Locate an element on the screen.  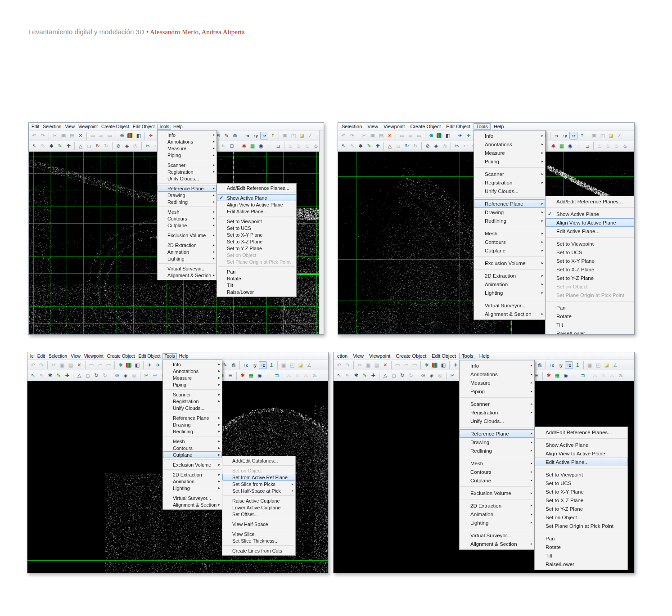
menu-item-set-from-active-ref-plane: Set from Active Ref Plane is located at coordinates (259, 477).